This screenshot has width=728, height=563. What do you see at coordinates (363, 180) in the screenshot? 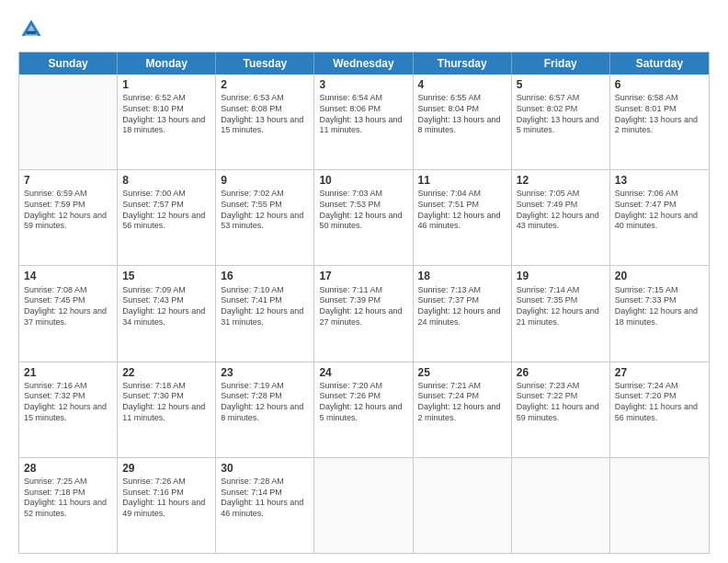
I see `day-number: 10` at bounding box center [363, 180].